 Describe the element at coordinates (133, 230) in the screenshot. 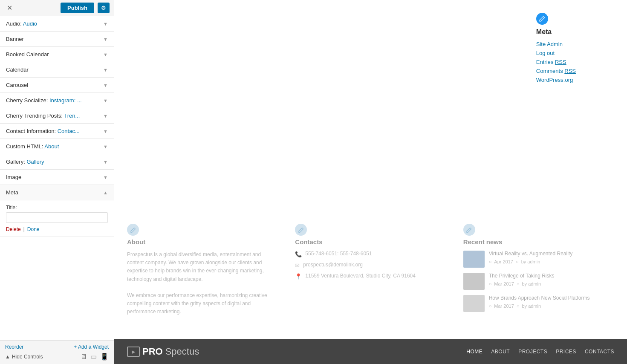

I see `about-edit-icon` at that location.